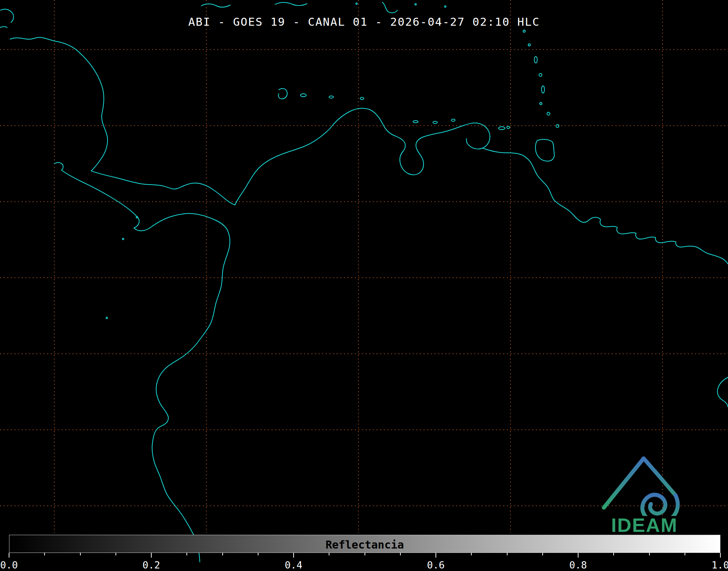  Describe the element at coordinates (365, 553) in the screenshot. I see `colorbar: Reflectancia 0.0 0.2 0.4 0.6 0.8 1.0` at that location.